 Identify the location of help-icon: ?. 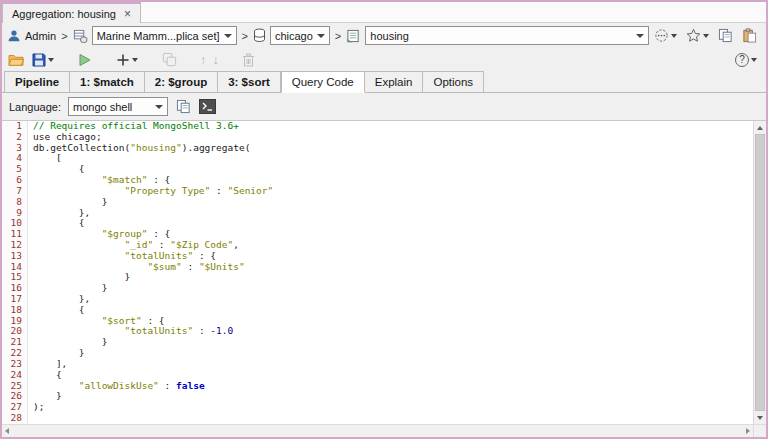
(742, 60).